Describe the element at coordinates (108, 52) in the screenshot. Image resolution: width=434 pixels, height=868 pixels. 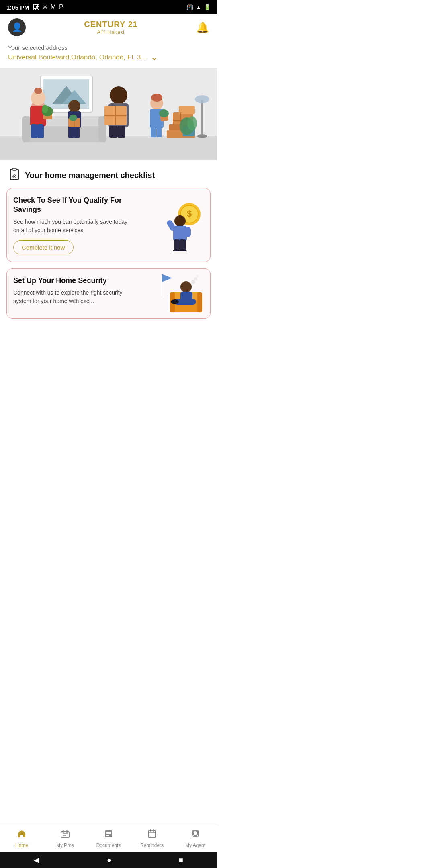
I see `address-section: Your selected address Universal Boulevar…` at that location.